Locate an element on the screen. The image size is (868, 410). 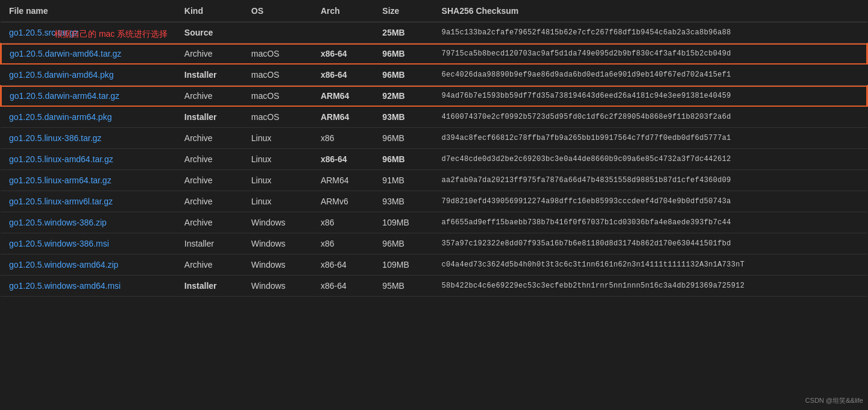
cell-filename: go1.20.5.windows-amd64.msi is located at coordinates (88, 286).